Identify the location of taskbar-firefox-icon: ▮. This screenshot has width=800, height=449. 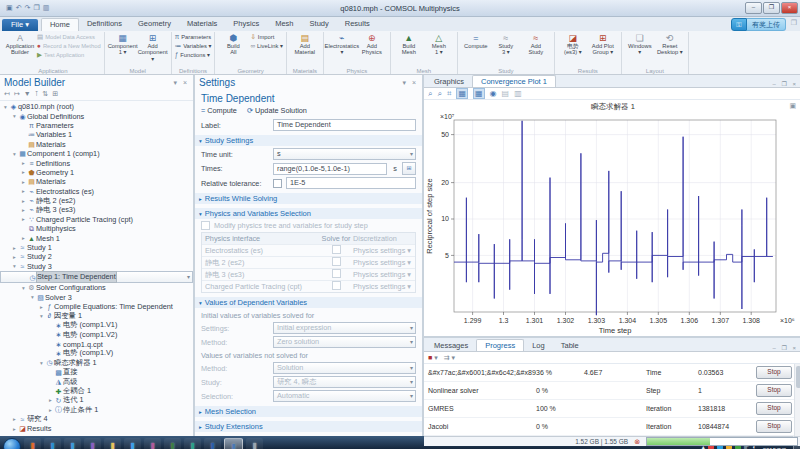
(32, 444).